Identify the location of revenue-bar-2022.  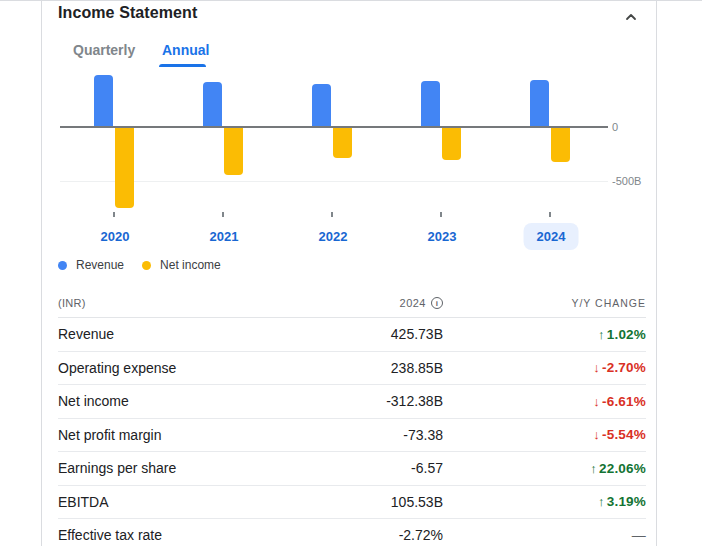
(322, 105).